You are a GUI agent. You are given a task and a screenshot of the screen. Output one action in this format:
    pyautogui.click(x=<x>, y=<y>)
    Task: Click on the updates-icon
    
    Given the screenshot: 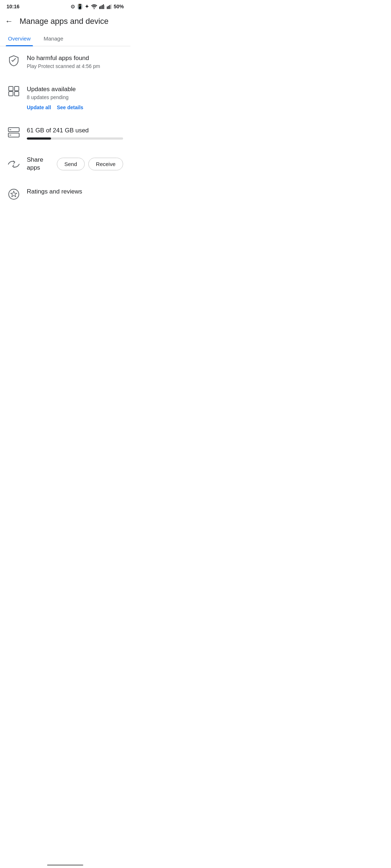 What is the action you would take?
    pyautogui.click(x=14, y=91)
    